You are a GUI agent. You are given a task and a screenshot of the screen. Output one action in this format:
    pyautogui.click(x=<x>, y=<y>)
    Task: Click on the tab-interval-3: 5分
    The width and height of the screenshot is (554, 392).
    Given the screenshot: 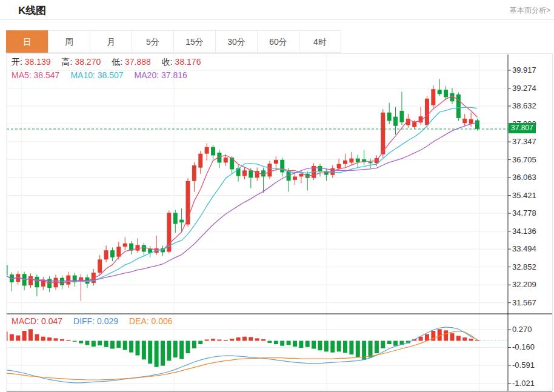 What is the action you would take?
    pyautogui.click(x=153, y=41)
    